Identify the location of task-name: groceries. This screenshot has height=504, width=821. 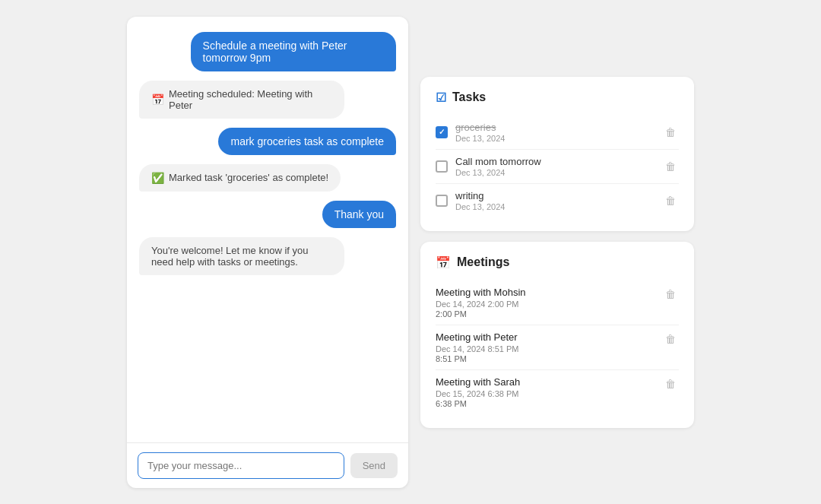
(555, 128).